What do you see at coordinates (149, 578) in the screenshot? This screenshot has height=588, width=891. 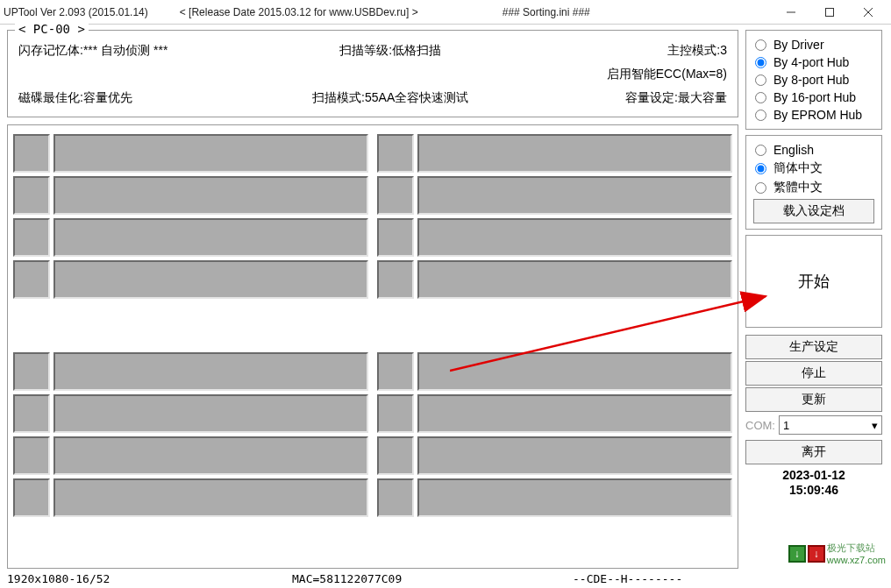 I see `status-resolution: 1920x1080-16/52` at bounding box center [149, 578].